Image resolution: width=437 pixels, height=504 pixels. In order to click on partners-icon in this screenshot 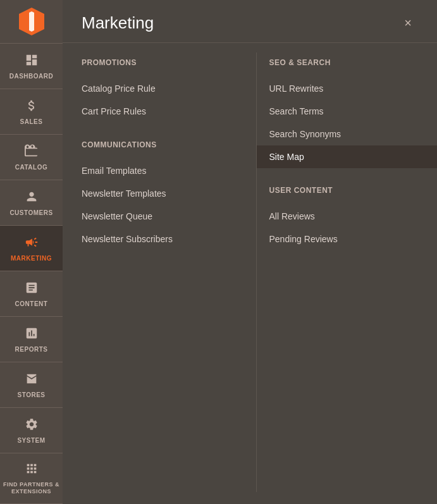, I will do `click(32, 470)`.